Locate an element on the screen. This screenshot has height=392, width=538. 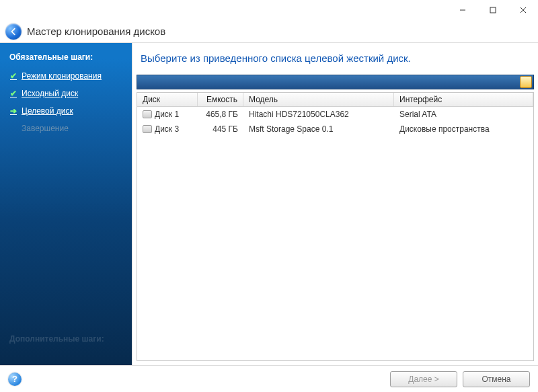
sidebar-step-clone-mode: ✔ Режим клонирования is located at coordinates (66, 76).